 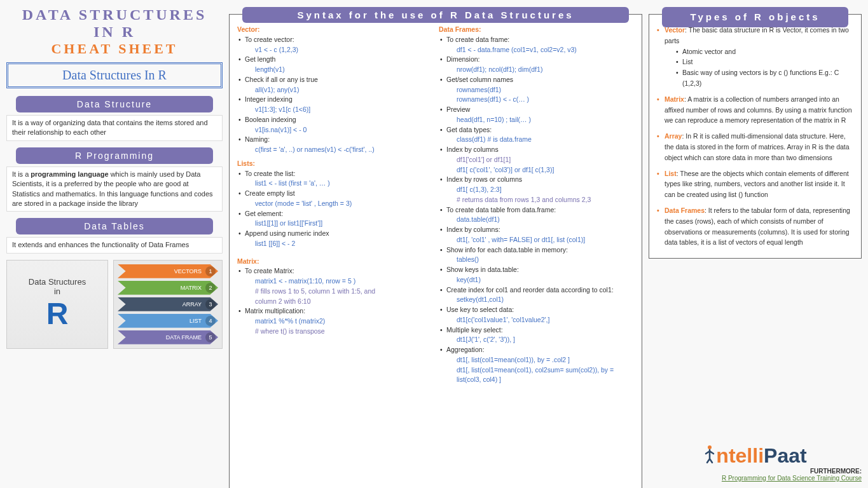 I want to click on main-title: DATA STRUCTURES IN R CHEAT SHEET, so click(x=114, y=32).